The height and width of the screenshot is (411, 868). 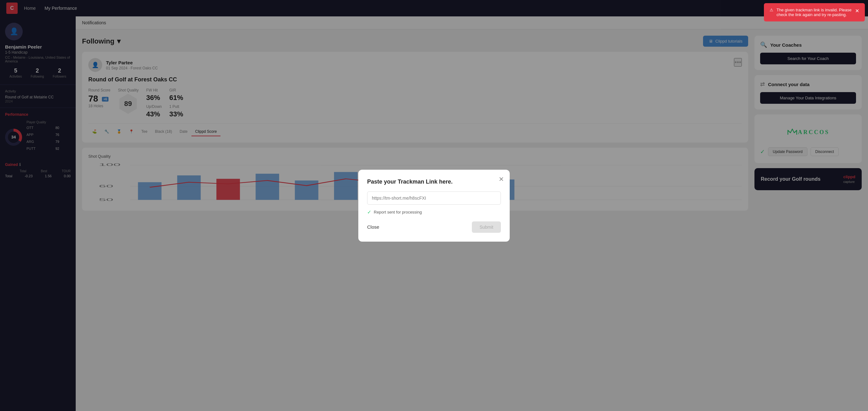 I want to click on trackman-modal: Paste your Trackman Link here. ✕ ✓ Repor…, so click(x=434, y=205).